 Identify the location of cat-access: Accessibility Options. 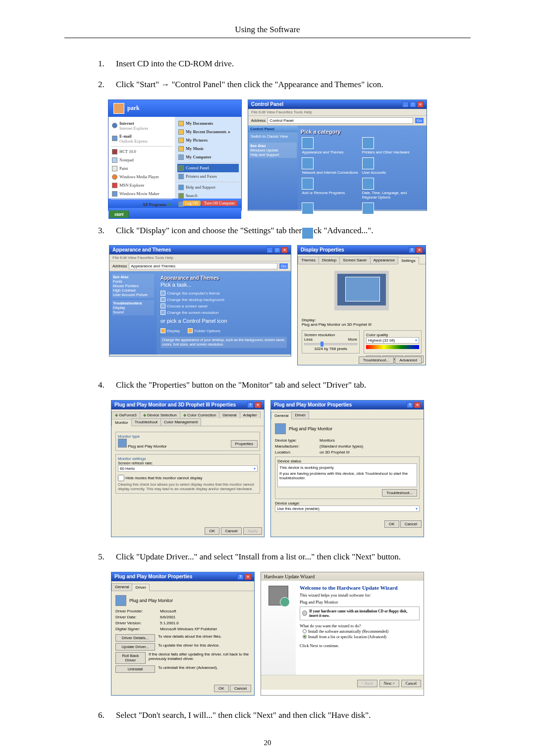
(390, 211).